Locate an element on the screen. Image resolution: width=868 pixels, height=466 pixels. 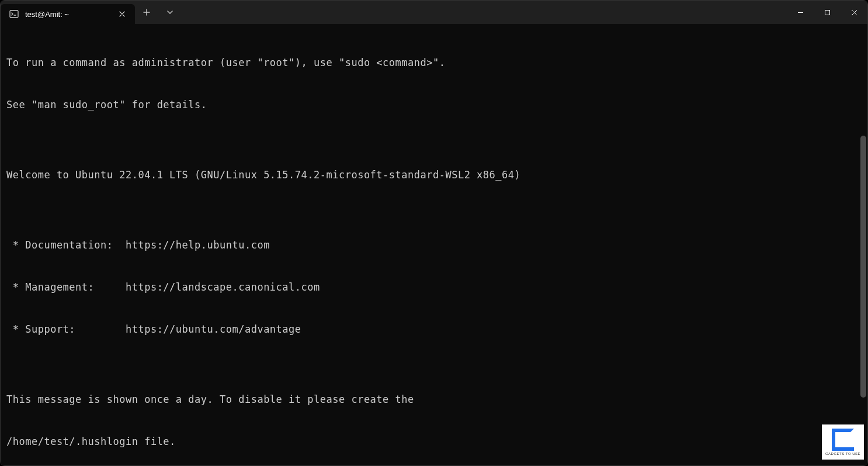
new-tab-button is located at coordinates (147, 12).